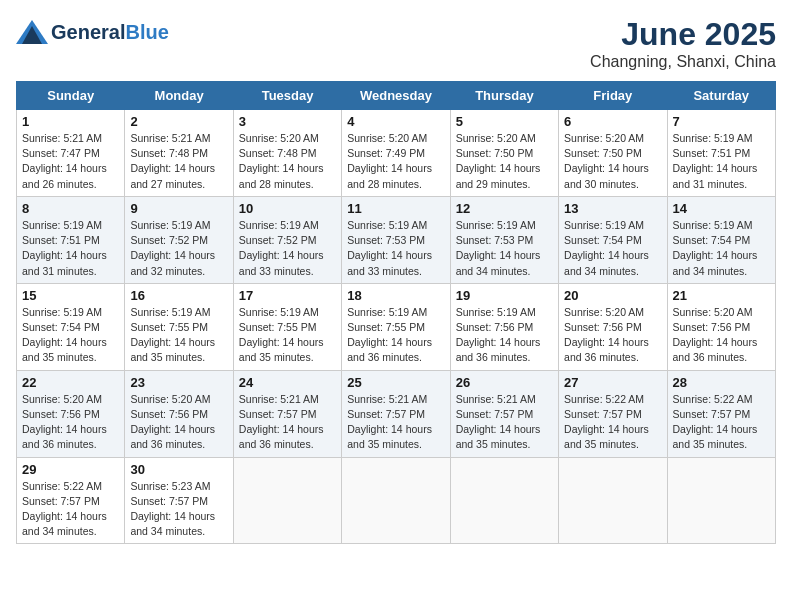 Image resolution: width=792 pixels, height=612 pixels. Describe the element at coordinates (504, 382) in the screenshot. I see `day-number: 26` at that location.